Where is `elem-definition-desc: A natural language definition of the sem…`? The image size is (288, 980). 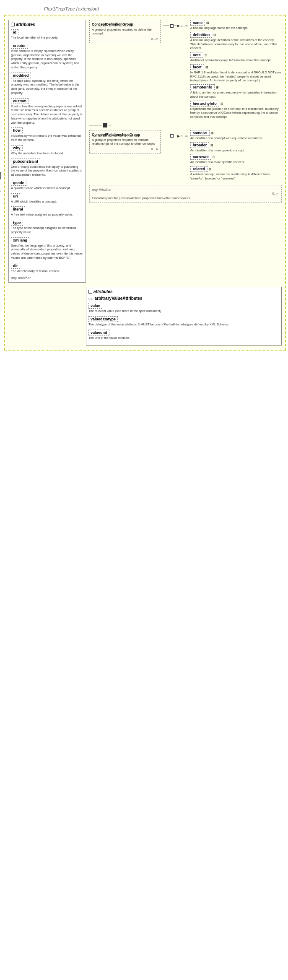 elem-definition-desc: A natural language definition of the sem… is located at coordinates (236, 44).